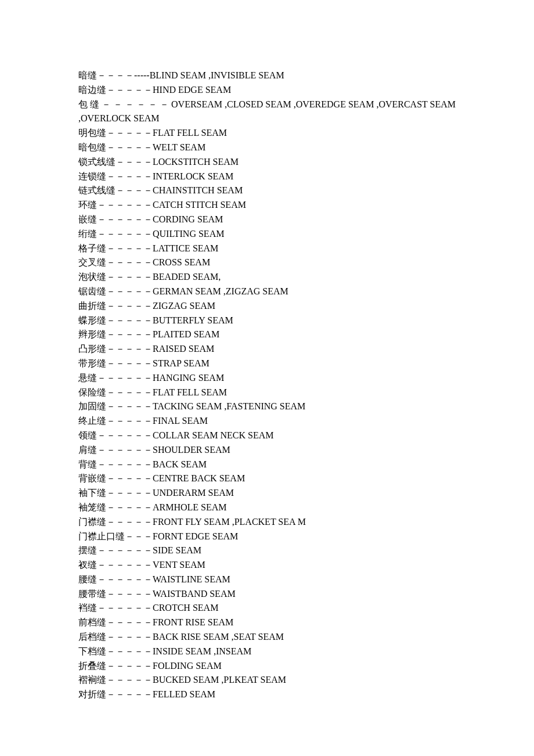  Describe the element at coordinates (267, 350) in the screenshot. I see `list-item: 凸形缝－－－－－RAISED SEAM` at that location.